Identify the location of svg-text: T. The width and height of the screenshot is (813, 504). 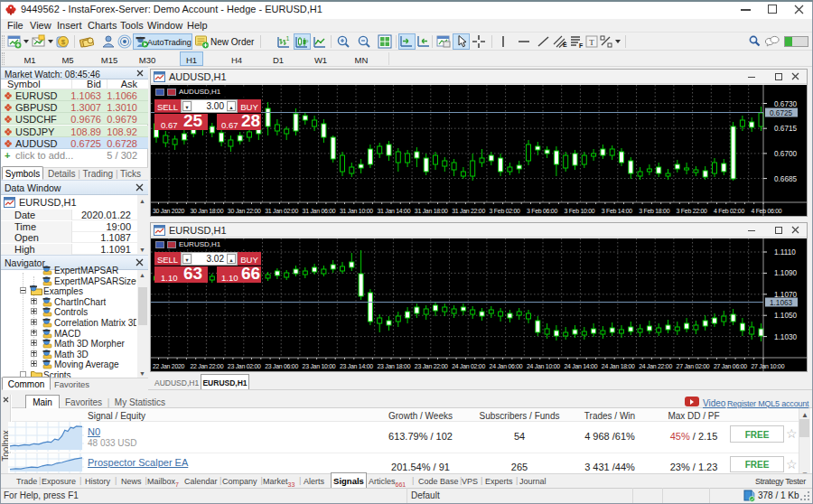
(592, 42).